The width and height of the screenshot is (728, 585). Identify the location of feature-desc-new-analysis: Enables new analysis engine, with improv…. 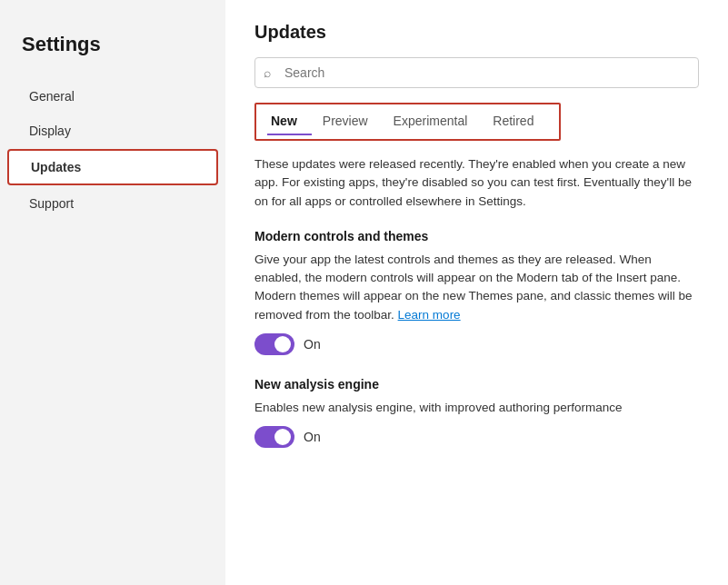
(476, 408).